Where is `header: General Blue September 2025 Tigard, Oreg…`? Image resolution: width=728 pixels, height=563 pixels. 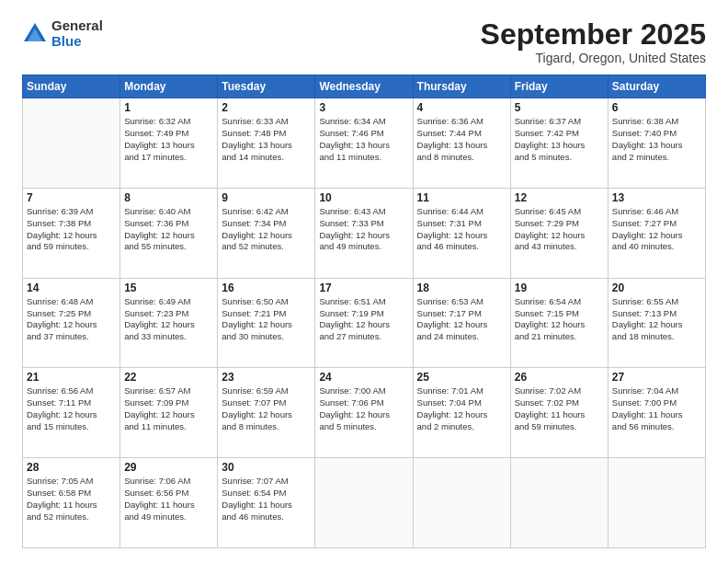
header: General Blue September 2025 Tigard, Oreg… is located at coordinates (364, 42).